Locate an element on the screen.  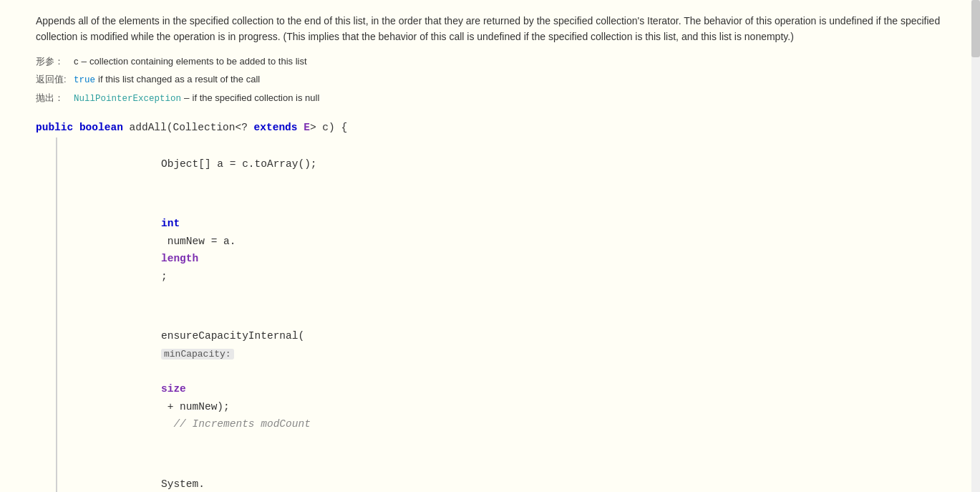
line4-method: ensureCapacityInternal( is located at coordinates (233, 336).